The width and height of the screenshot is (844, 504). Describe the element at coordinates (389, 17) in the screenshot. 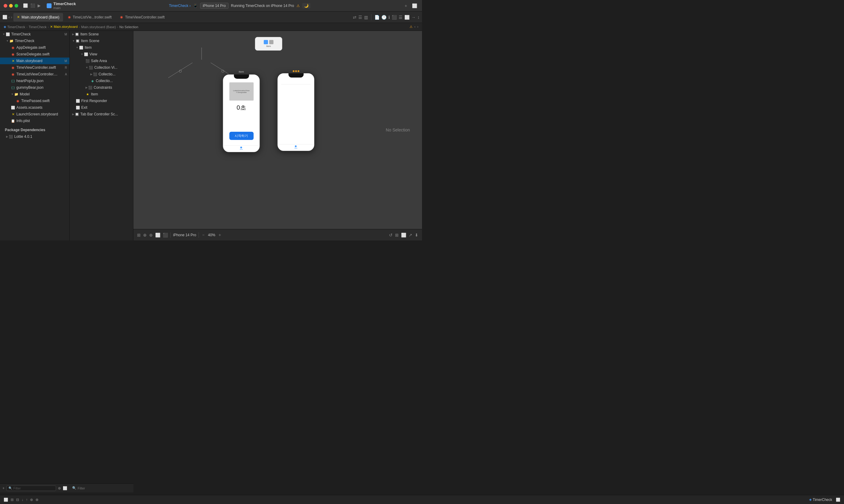

I see `info-icon: ℹ` at that location.